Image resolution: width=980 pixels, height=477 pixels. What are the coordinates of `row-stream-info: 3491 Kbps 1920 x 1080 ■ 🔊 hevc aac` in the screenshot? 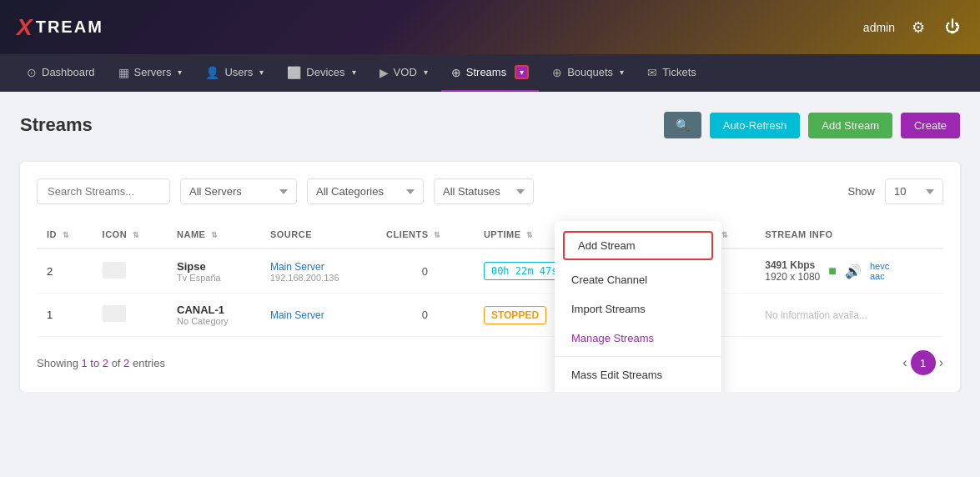 It's located at (849, 271).